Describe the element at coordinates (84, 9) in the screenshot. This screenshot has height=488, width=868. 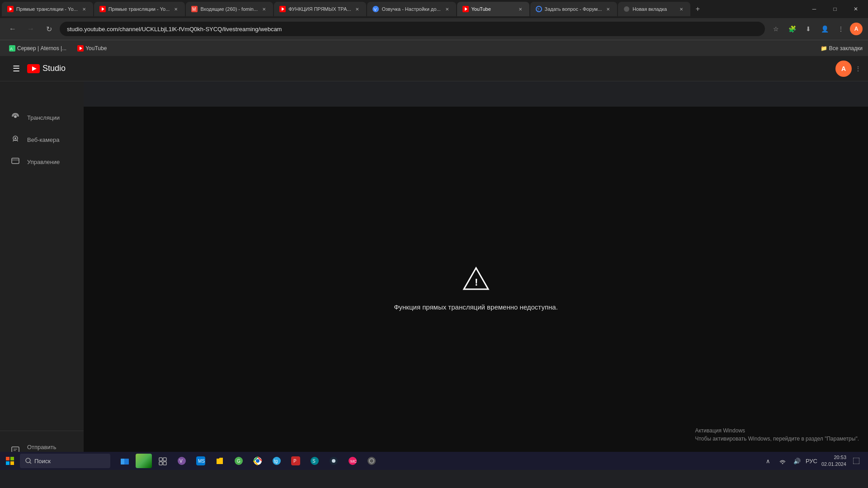
I see `tab-1-close: ✕` at that location.